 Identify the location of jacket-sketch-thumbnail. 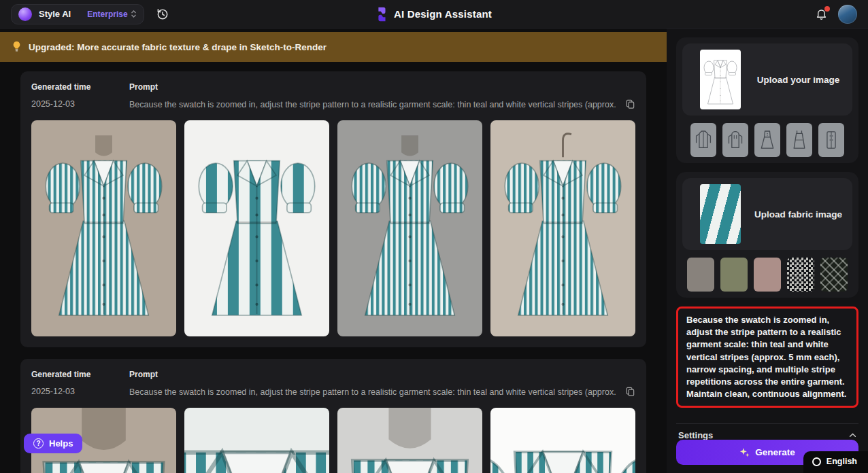
(703, 140).